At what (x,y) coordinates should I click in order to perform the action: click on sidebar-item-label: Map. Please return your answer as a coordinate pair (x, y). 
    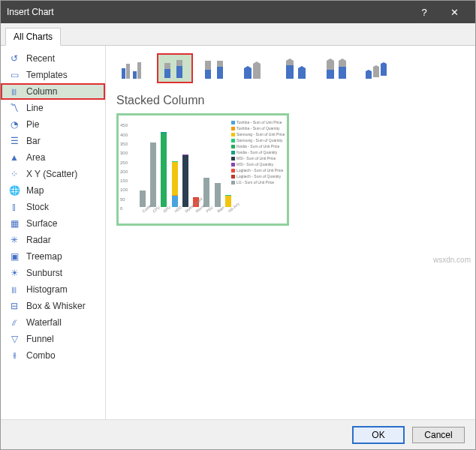
    Looking at the image, I should click on (35, 190).